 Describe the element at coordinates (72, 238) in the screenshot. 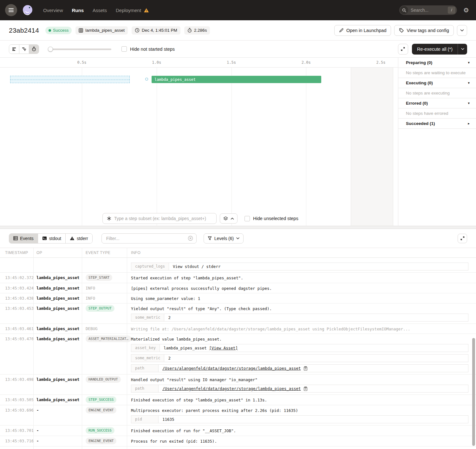

I see `stderr-warning-icon` at that location.